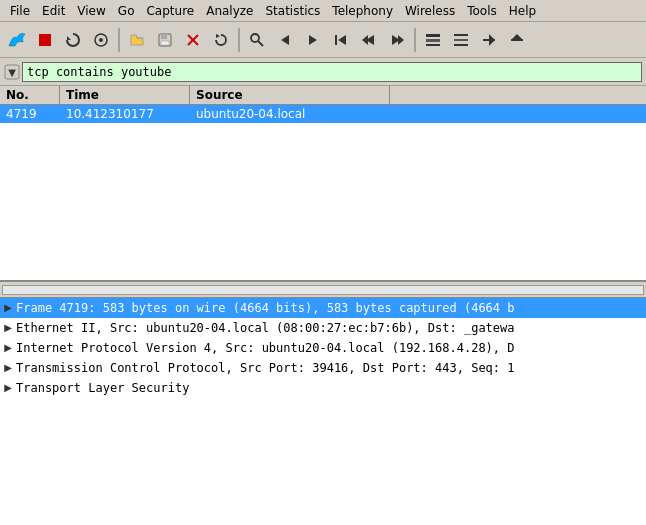 The width and height of the screenshot is (646, 525). I want to click on detail-text: Frame 4719: 583 bytes on wire (4664 bits…, so click(331, 308).